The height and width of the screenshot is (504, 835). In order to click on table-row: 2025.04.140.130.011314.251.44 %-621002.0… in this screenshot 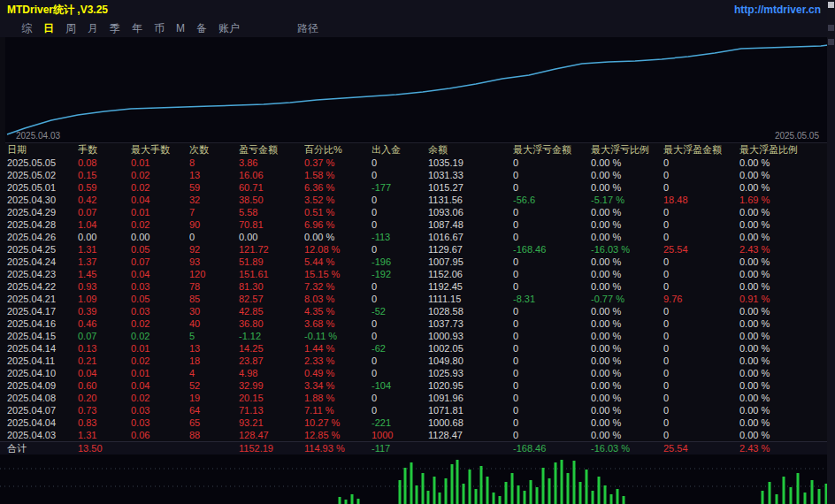, I will do `click(414, 348)`.